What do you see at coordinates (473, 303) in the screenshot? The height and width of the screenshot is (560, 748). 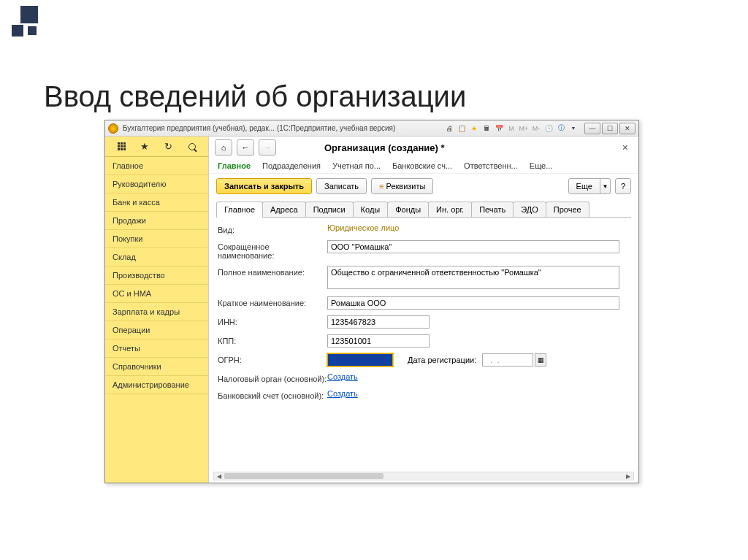 I see `brief-name-input` at bounding box center [473, 303].